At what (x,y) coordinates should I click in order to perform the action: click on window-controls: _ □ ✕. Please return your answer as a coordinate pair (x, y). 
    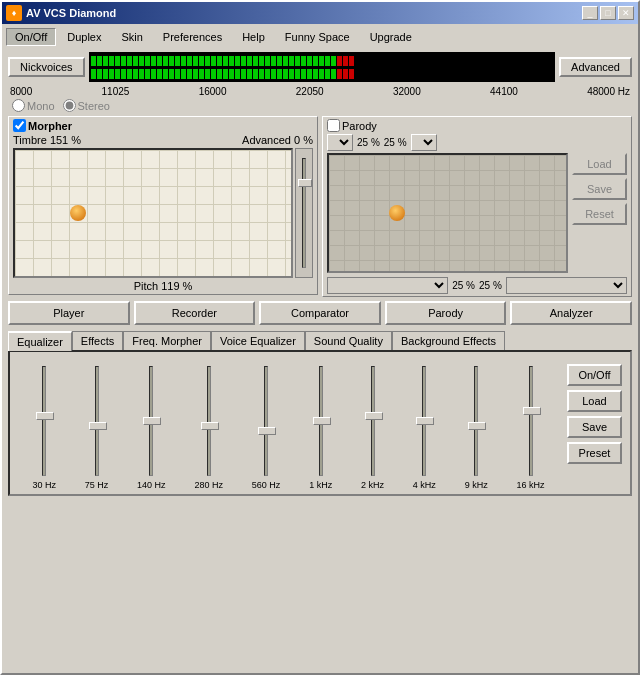
    Looking at the image, I should click on (608, 13).